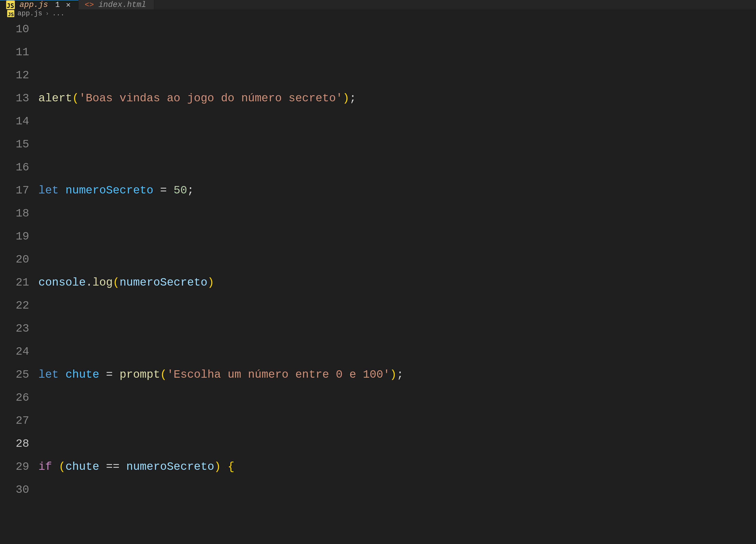 The image size is (756, 544). Describe the element at coordinates (15, 420) in the screenshot. I see `line-number: 27` at that location.